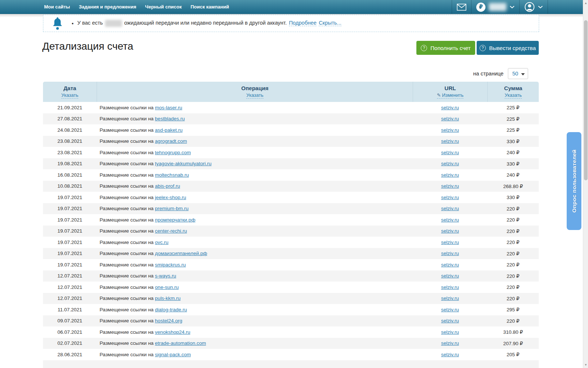 This screenshot has width=588, height=368. Describe the element at coordinates (291, 242) in the screenshot. I see `table-row: 19.07.2021 Размещение ссылки на ovc.ru s…` at that location.